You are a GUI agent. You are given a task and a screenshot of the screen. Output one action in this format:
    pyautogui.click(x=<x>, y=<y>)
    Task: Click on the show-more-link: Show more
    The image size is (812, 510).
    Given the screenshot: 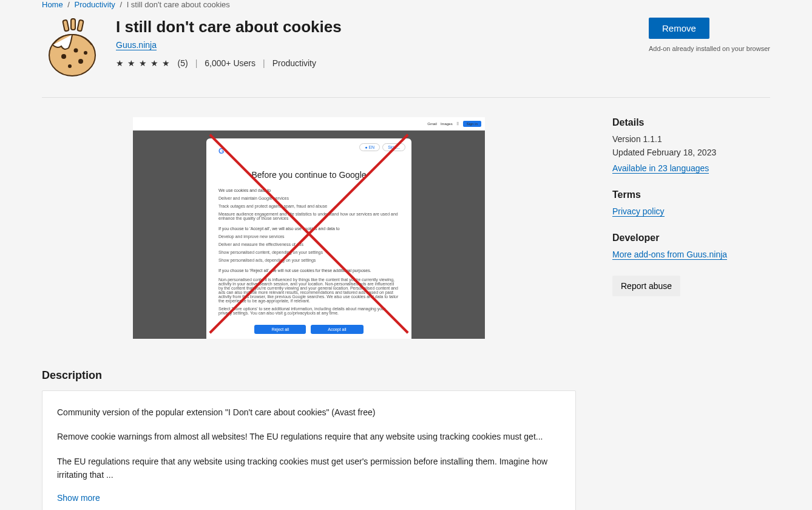 What is the action you would take?
    pyautogui.click(x=79, y=498)
    